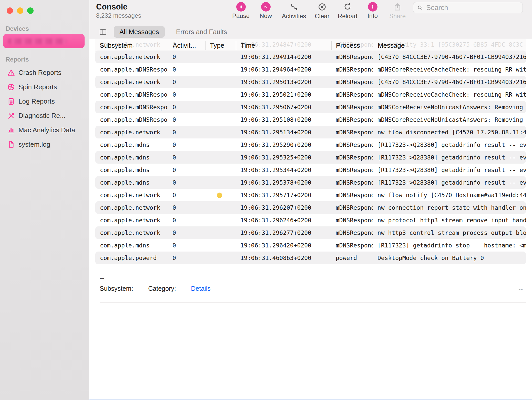  Describe the element at coordinates (311, 69) in the screenshot. I see `log-row: com.apple.mDNSResponder019:06:31.294964+…` at that location.